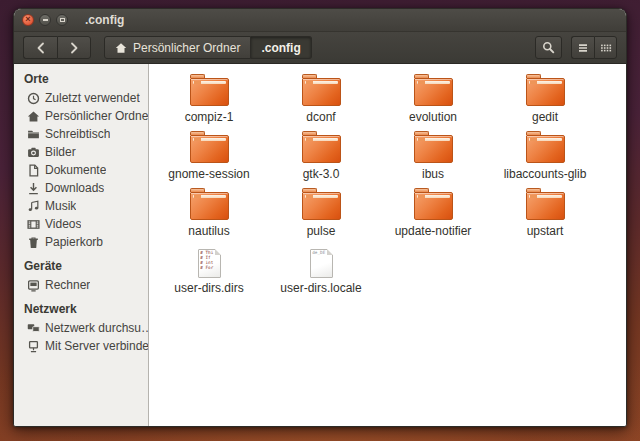  Describe the element at coordinates (76, 170) in the screenshot. I see `sidebar-item-label: Dokumente` at that location.